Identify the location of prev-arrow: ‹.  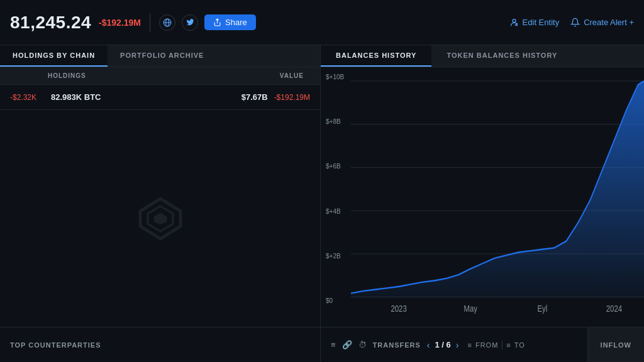
(429, 345).